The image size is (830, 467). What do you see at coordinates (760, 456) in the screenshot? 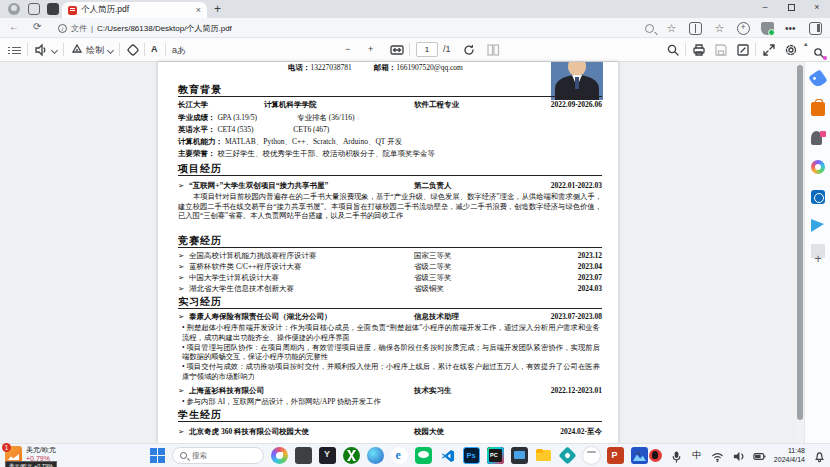
I see `battery-icon` at bounding box center [760, 456].